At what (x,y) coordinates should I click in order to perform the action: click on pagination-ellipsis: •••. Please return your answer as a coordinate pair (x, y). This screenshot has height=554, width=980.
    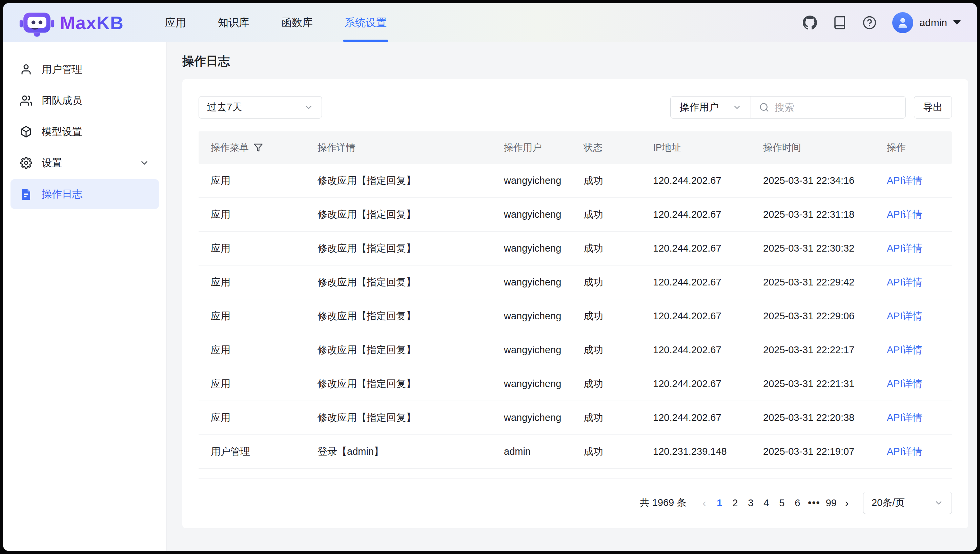
    Looking at the image, I should click on (814, 503).